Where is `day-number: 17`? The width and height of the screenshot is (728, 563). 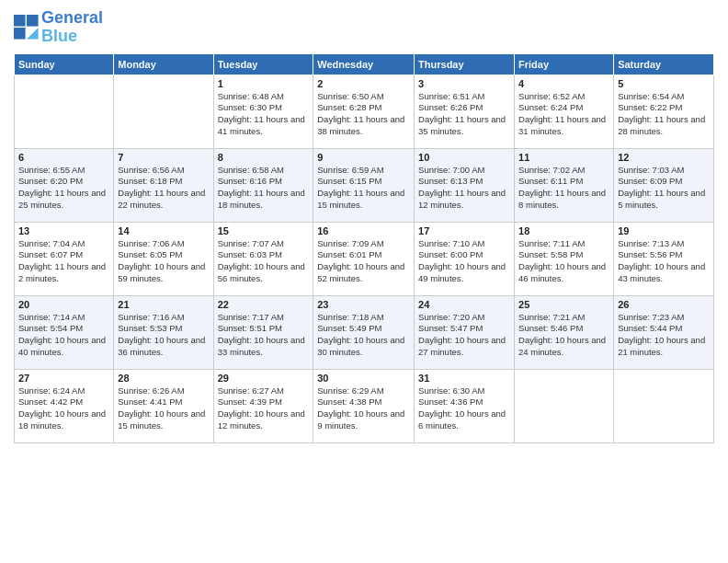
day-number: 17 is located at coordinates (464, 231).